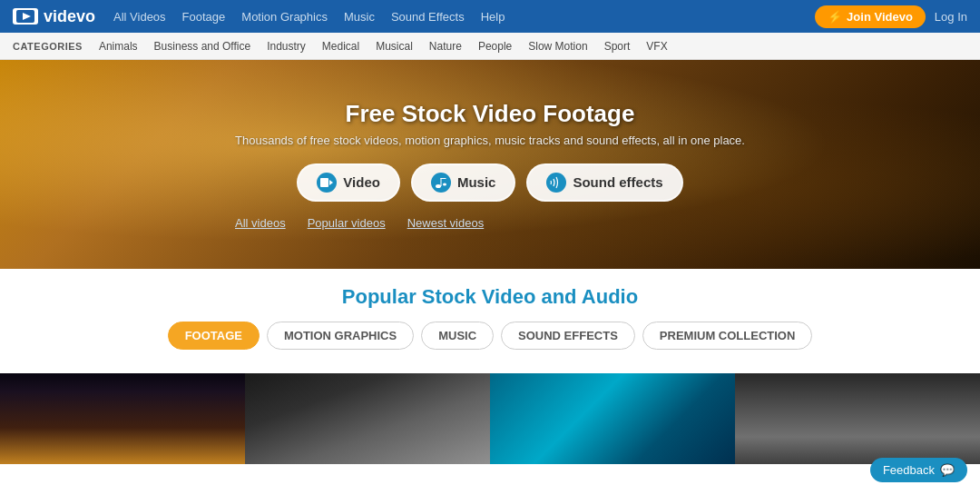  Describe the element at coordinates (477, 182) in the screenshot. I see `music-btn-label: Music` at that location.